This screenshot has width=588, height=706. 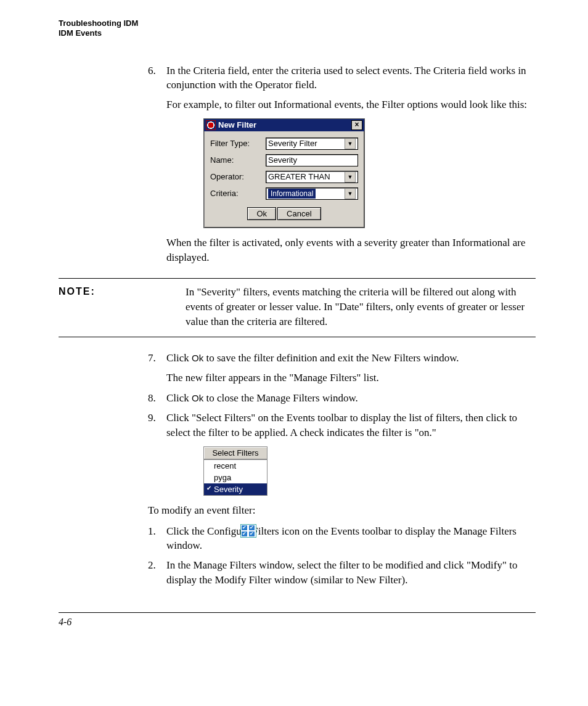 I want to click on filter-item-severity: Severity, so click(x=235, y=490).